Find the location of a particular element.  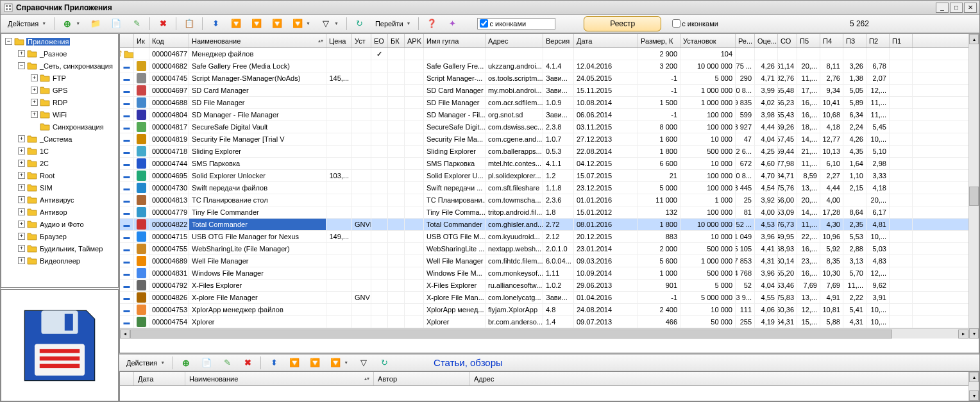

detail-col-marker is located at coordinates (127, 378).